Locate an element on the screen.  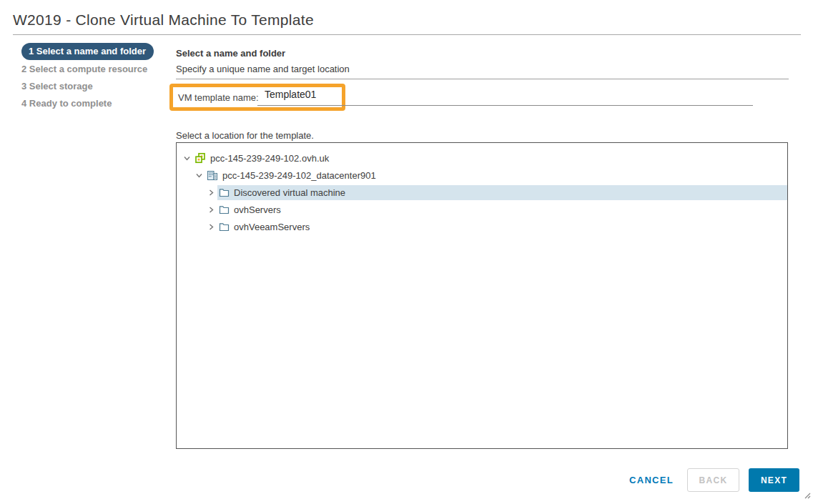
vcenter-icon is located at coordinates (200, 158).